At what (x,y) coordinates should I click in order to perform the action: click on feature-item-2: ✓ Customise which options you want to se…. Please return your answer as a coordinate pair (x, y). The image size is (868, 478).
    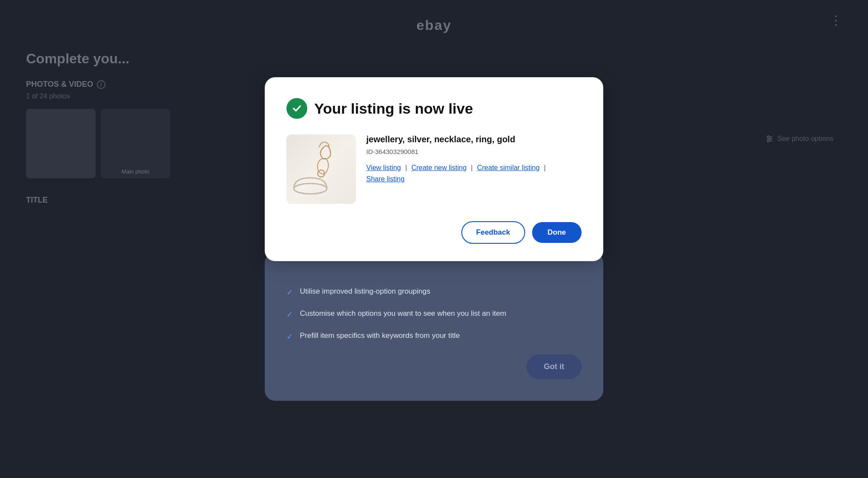
    Looking at the image, I should click on (434, 314).